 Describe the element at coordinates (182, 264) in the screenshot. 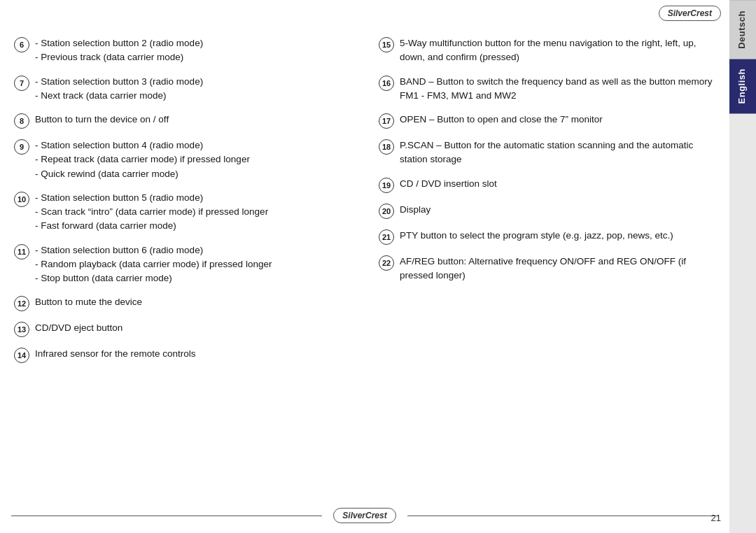

I see `list-item: 11 - Station selection button 6 (radio m…` at that location.